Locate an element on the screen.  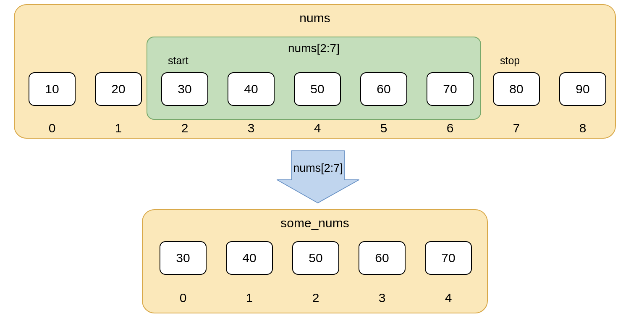
nums-cell: 30 is located at coordinates (185, 89).